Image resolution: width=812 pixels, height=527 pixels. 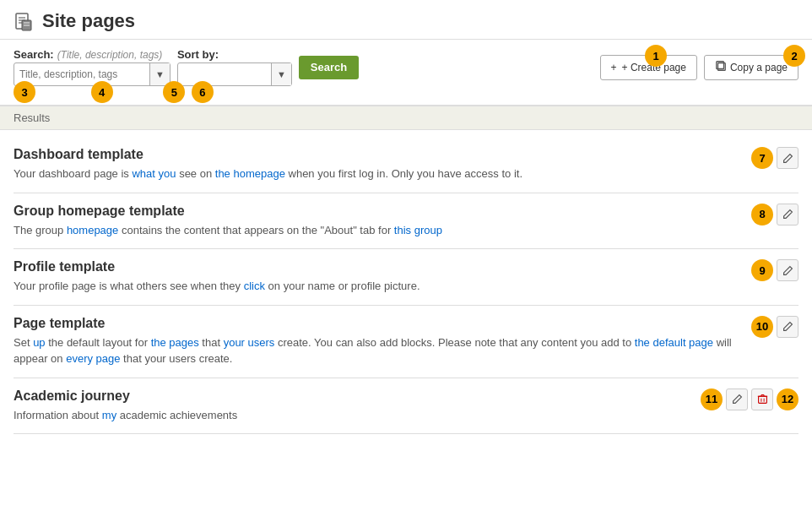 I want to click on copy-page-button: Copy a page, so click(x=751, y=68).